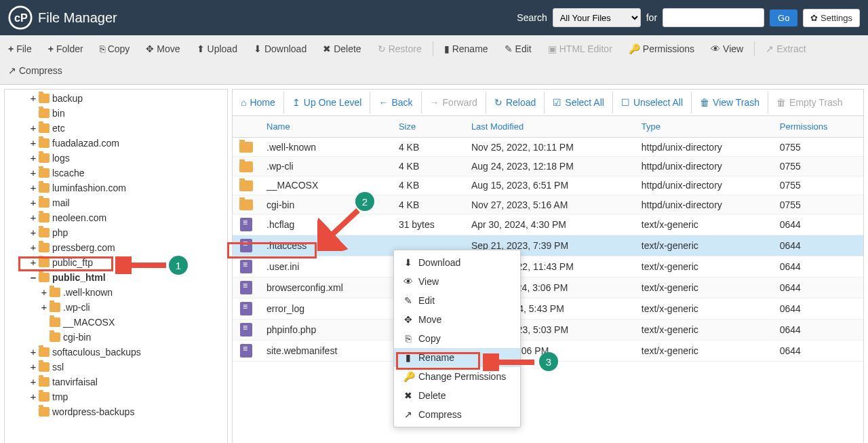  Describe the element at coordinates (548, 225) in the screenshot. I see `file-row: .hcflag31 bytesApr 30, 2024, 4:30 PMtext…` at that location.